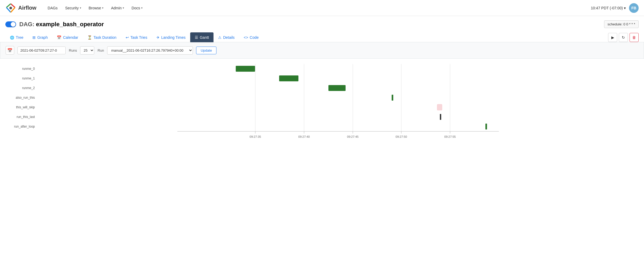 This screenshot has height=275, width=644. What do you see at coordinates (62, 24) in the screenshot?
I see `dag-title: DAG: example_bash_operator` at bounding box center [62, 24].